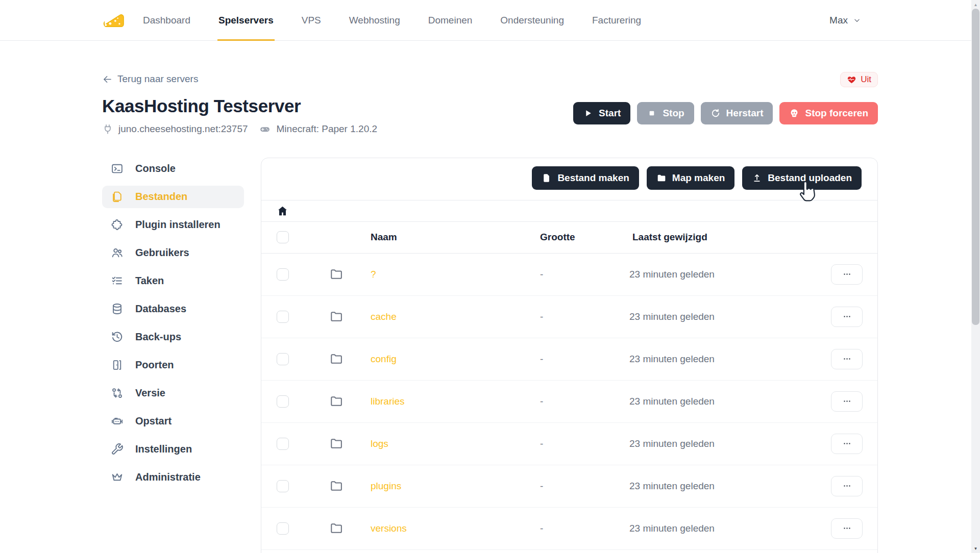 Image resolution: width=980 pixels, height=553 pixels. I want to click on nav-item: Spelservers, so click(246, 20).